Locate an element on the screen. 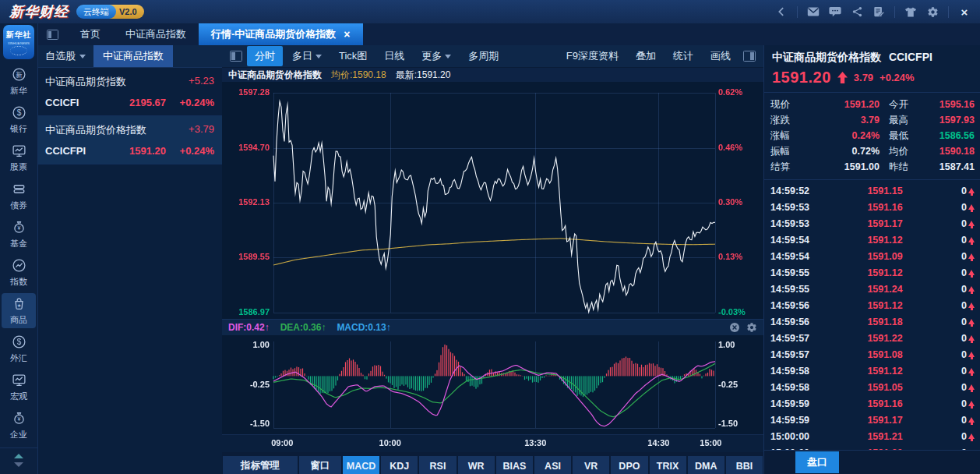 Image resolution: width=980 pixels, height=474 pixels. sidebar-item-指数: 指数 is located at coordinates (19, 273).